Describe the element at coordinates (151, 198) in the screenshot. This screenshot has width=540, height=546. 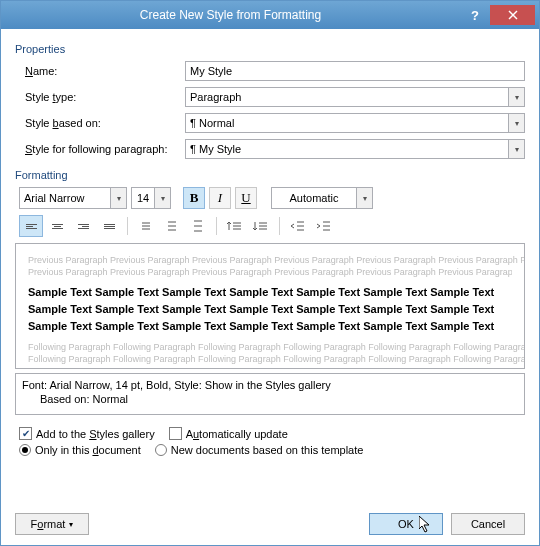
I see `font-size-combo: ▾` at that location.